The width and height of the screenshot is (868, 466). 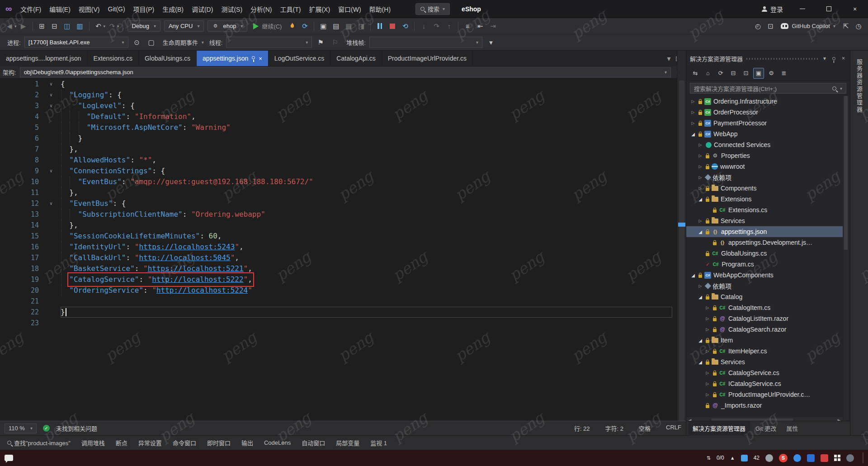 What do you see at coordinates (113, 58) in the screenshot?
I see `document-tab: Extensions.cs` at bounding box center [113, 58].